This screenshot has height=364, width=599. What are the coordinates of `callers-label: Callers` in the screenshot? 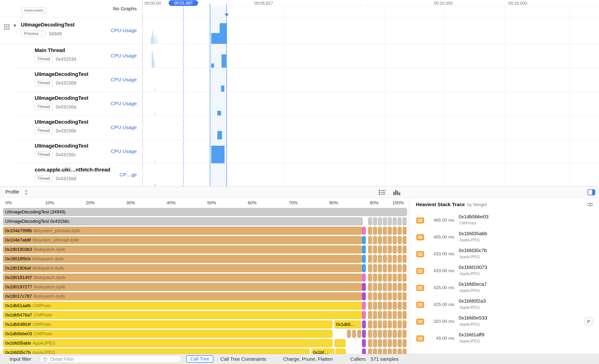 It's located at (358, 359).